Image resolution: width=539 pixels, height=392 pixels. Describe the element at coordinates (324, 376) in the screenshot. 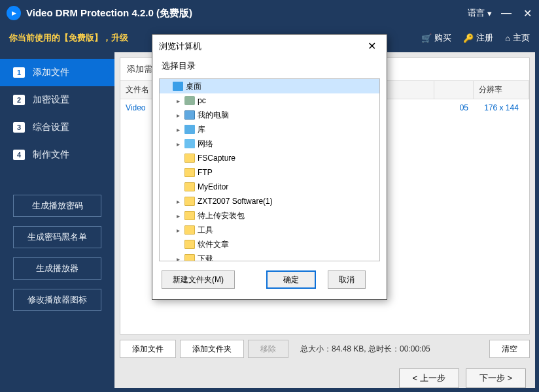

I see `nav-row: < 上一步 下一步 >` at that location.